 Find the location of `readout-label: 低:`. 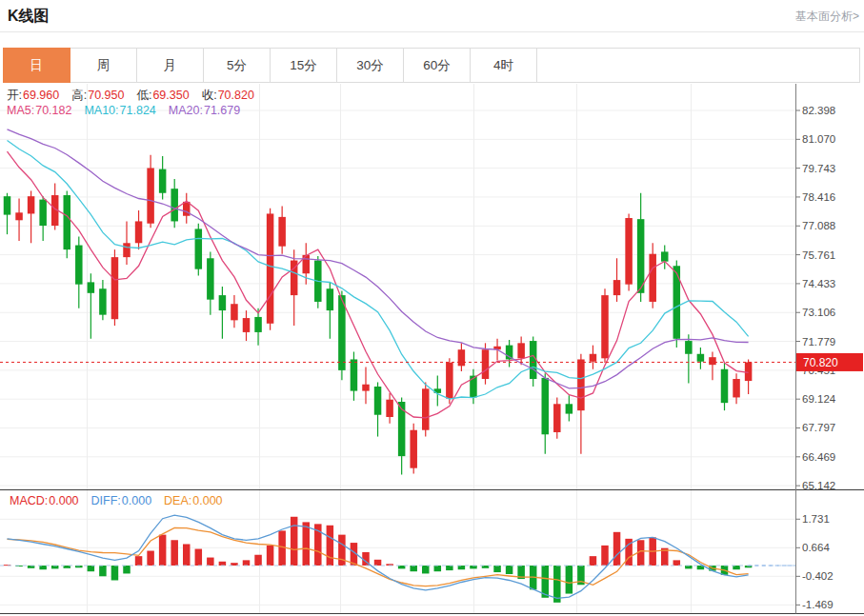

readout-label: 低: is located at coordinates (144, 95).